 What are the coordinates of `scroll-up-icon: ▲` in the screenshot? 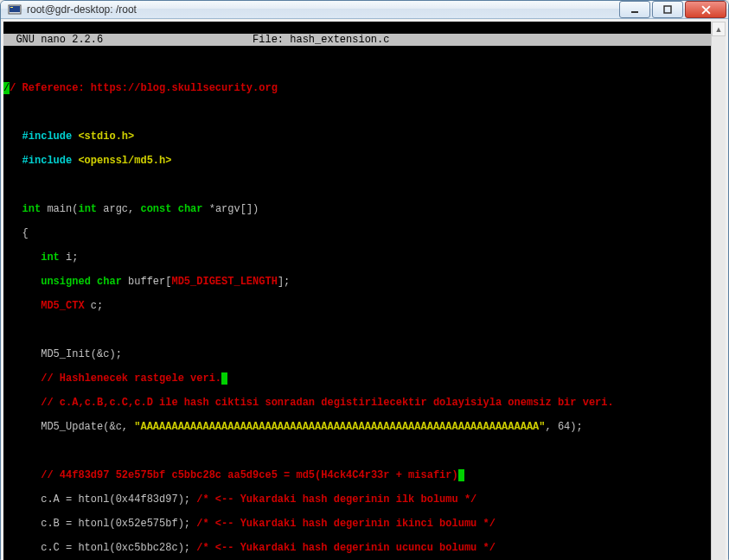 It's located at (719, 29).